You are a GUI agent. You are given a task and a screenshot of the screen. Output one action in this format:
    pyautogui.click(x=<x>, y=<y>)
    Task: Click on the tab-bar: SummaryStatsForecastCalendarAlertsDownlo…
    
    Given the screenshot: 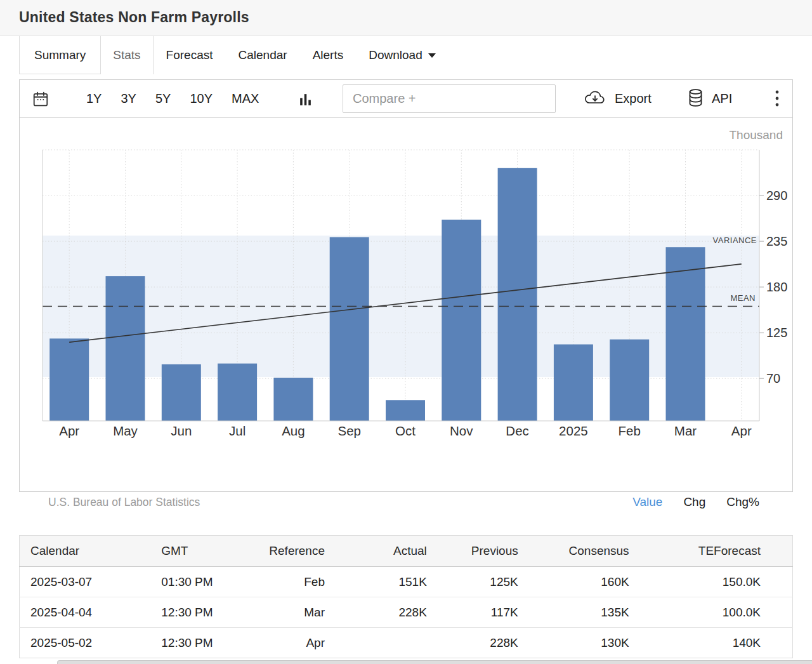 What is the action you would take?
    pyautogui.click(x=233, y=55)
    